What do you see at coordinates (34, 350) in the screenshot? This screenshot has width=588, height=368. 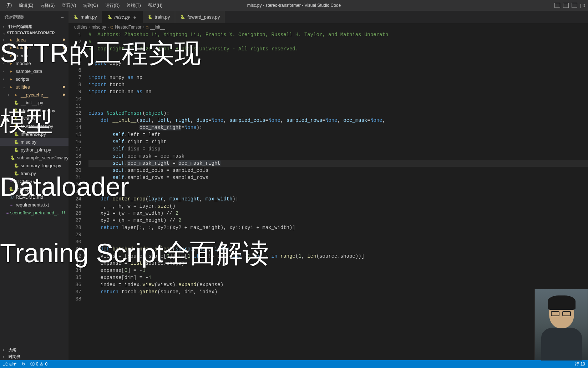 I see `outline-section: › 大纲` at bounding box center [34, 350].